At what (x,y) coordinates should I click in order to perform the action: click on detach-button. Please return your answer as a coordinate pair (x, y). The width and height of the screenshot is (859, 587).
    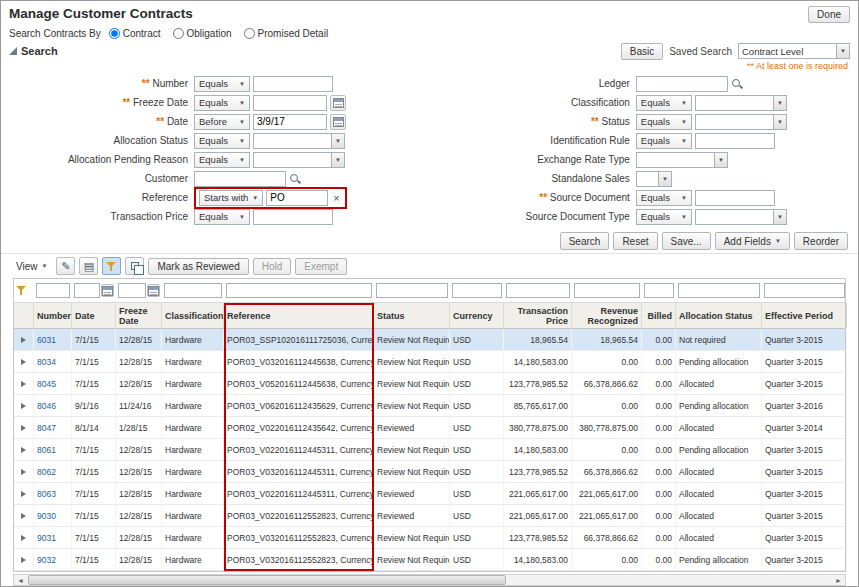
    Looking at the image, I should click on (134, 266).